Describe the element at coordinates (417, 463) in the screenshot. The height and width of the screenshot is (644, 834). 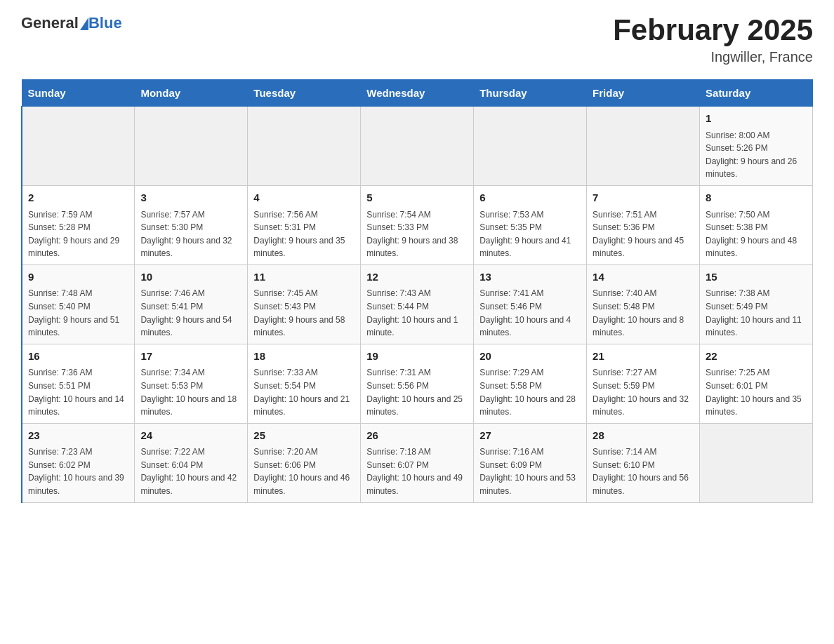
I see `table-row: 26Sunrise: 7:18 AMSunset: 6:07 PMDayligh…` at that location.